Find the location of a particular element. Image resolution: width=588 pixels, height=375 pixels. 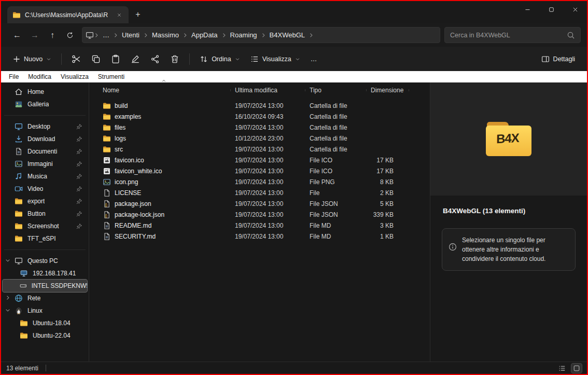

file-size: 339 KB is located at coordinates (388, 215).